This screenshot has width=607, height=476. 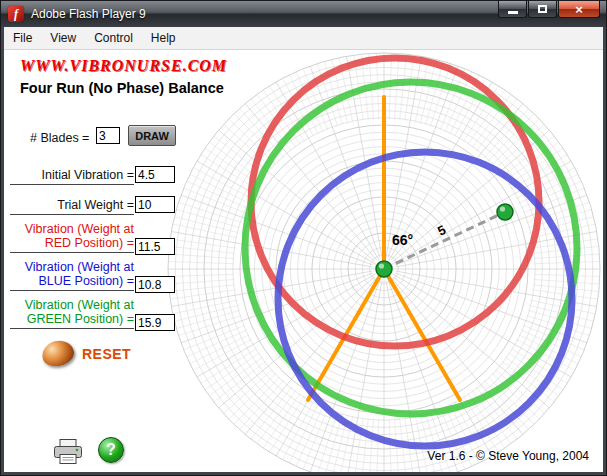 I want to click on site-logo: WWW.VIBRONURSE.COM, so click(x=124, y=66).